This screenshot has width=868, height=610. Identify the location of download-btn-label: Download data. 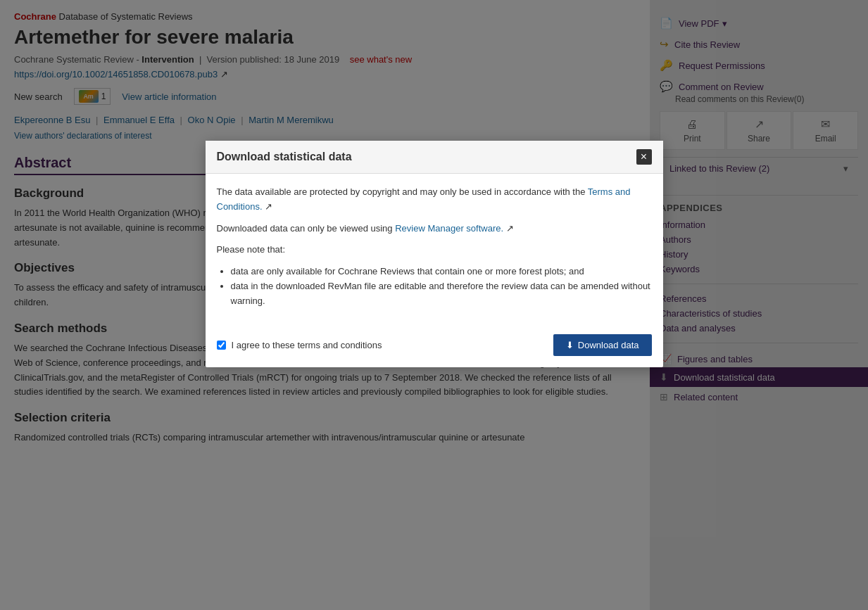
(608, 345).